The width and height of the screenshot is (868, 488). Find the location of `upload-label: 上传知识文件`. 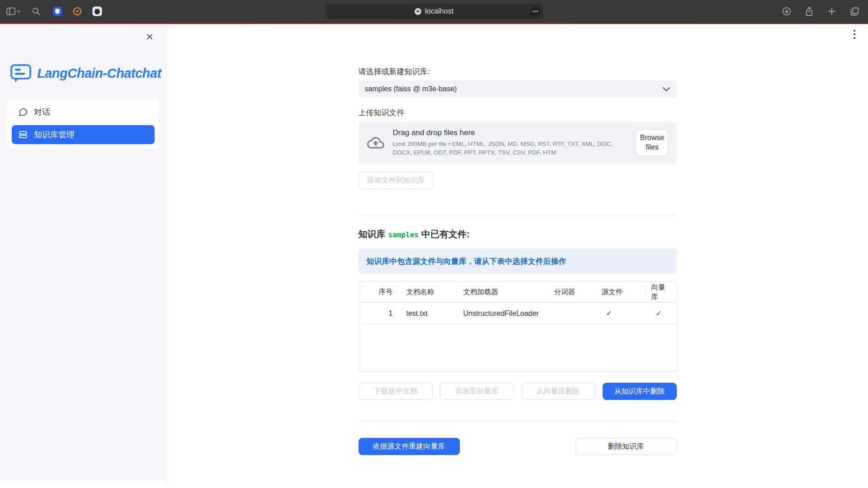

upload-label: 上传知识文件 is located at coordinates (518, 113).